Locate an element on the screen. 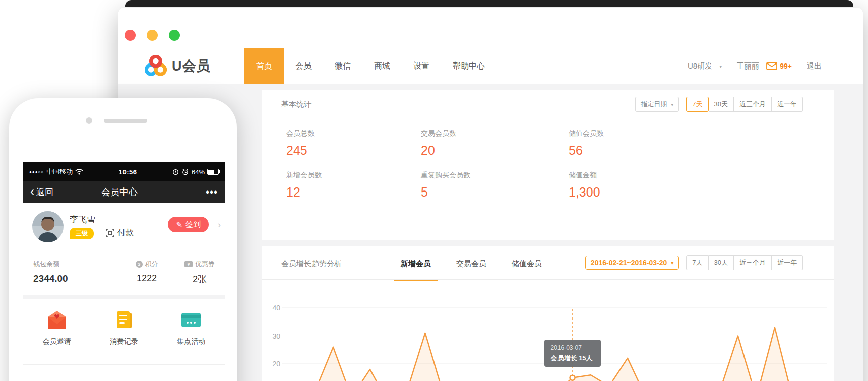 This screenshot has height=381, width=868. pen-icon: ✎ is located at coordinates (179, 225).